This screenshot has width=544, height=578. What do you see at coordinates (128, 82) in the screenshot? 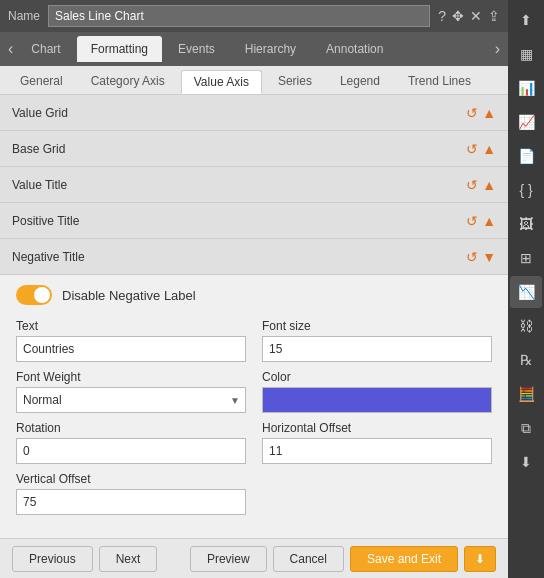
I see `subtab-category-axis: Category Axis` at bounding box center [128, 82].